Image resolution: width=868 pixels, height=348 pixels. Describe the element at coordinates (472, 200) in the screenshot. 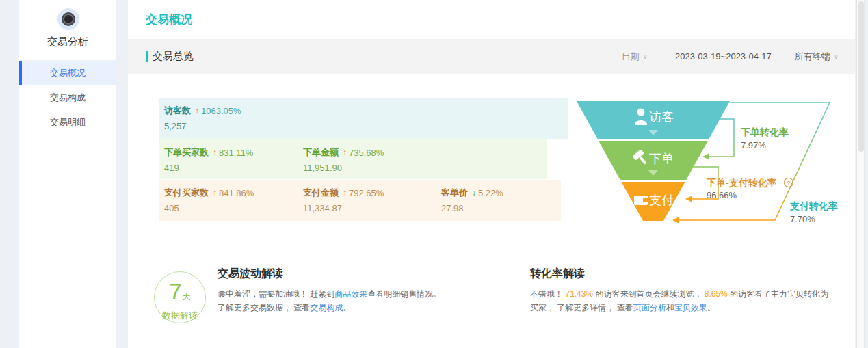

I see `metric-avg-order-value: 客单价 ↓ 5.22% 27.98` at that location.